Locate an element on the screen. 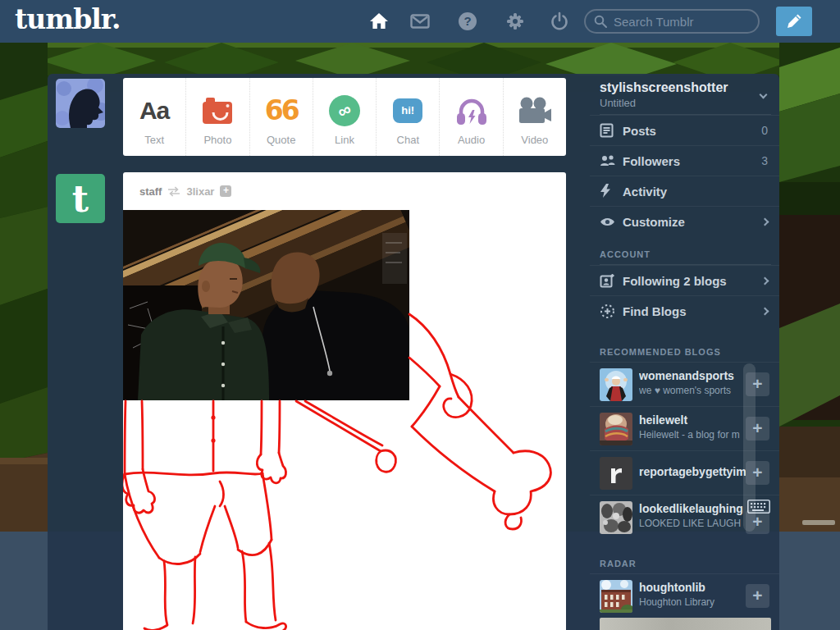 This screenshot has height=630, width=840. followers-icon is located at coordinates (607, 161).